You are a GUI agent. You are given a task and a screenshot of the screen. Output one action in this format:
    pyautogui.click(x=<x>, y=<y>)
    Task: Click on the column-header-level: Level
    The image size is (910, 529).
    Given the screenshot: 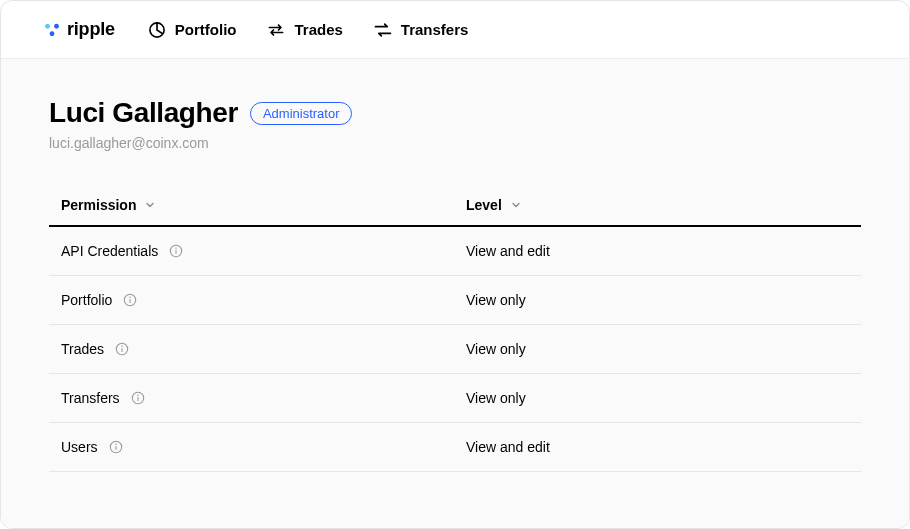 What is the action you would take?
    pyautogui.click(x=664, y=205)
    